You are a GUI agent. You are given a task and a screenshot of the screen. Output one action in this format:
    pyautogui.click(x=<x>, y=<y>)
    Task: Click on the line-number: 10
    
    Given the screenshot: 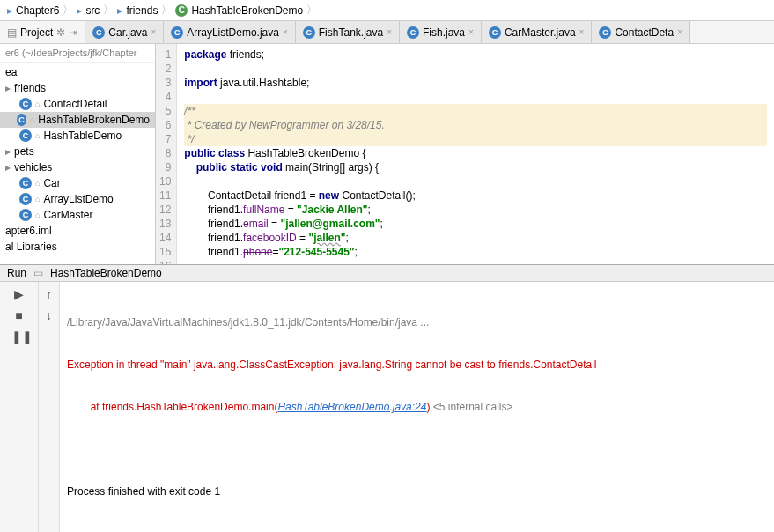 What is the action you would take?
    pyautogui.click(x=166, y=181)
    